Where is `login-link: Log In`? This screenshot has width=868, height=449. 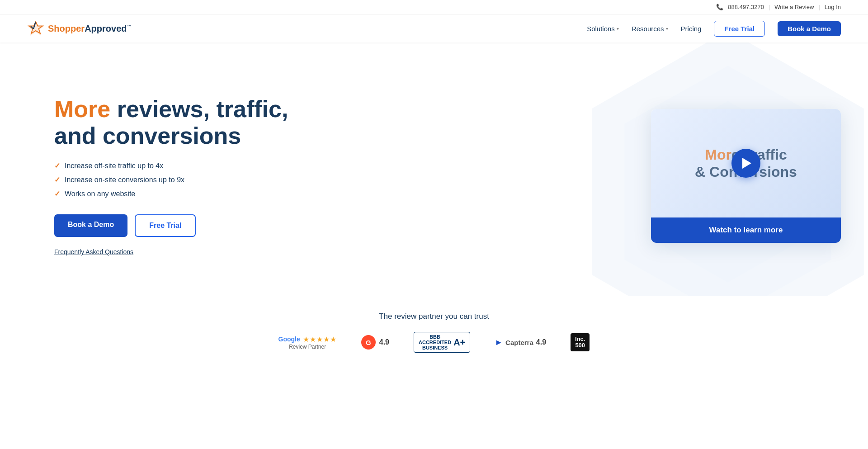 login-link: Log In is located at coordinates (833, 7).